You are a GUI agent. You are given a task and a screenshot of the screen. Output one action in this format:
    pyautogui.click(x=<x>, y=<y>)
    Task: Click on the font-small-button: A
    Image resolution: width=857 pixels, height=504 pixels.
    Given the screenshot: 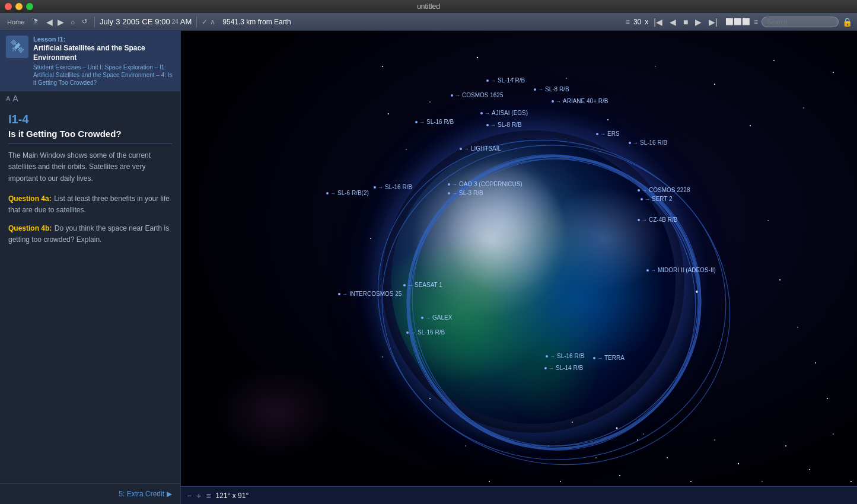 What is the action you would take?
    pyautogui.click(x=8, y=98)
    